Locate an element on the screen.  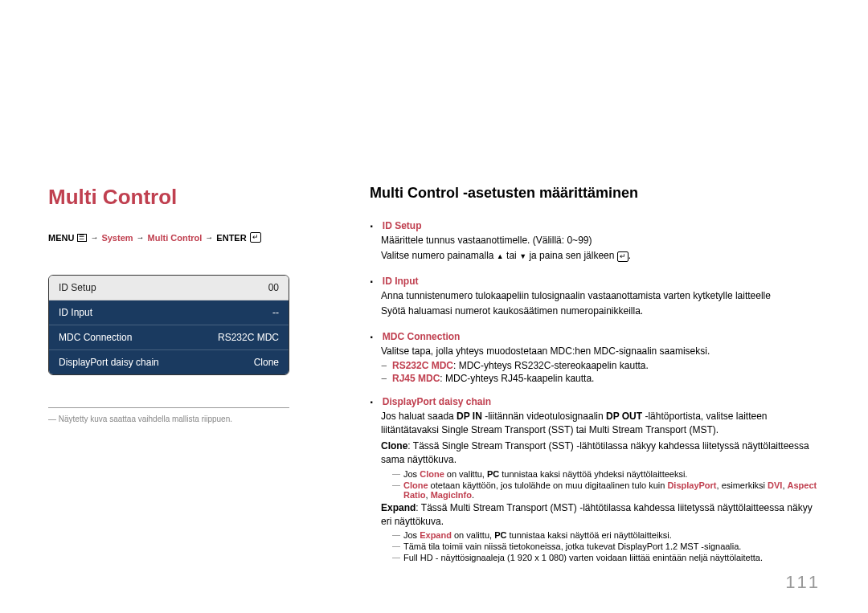
item-dp-chain: DisplayPort daisy chain Jos haluat saada… is located at coordinates (595, 478).